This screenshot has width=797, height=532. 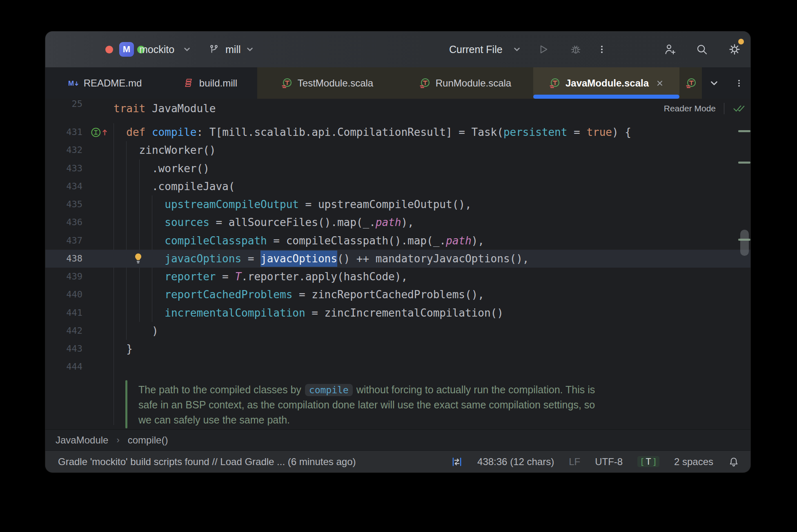 I want to click on code-line-434: 434 .compileJava(, so click(x=398, y=186).